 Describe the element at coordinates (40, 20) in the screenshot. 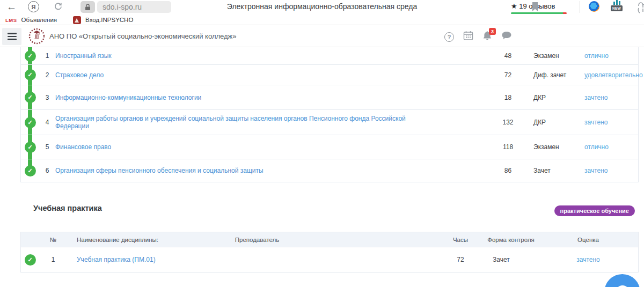

I see `bookmark-announcements: Объявления` at that location.